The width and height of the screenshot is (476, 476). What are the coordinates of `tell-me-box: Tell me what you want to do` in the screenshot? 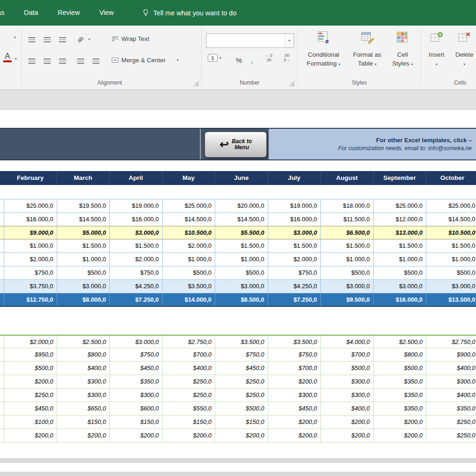 It's located at (190, 13).